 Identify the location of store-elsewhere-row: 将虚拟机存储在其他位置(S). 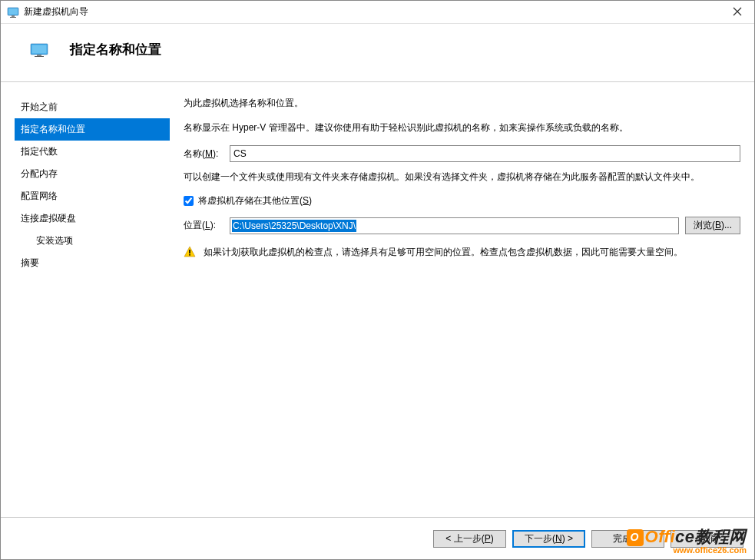
(462, 201).